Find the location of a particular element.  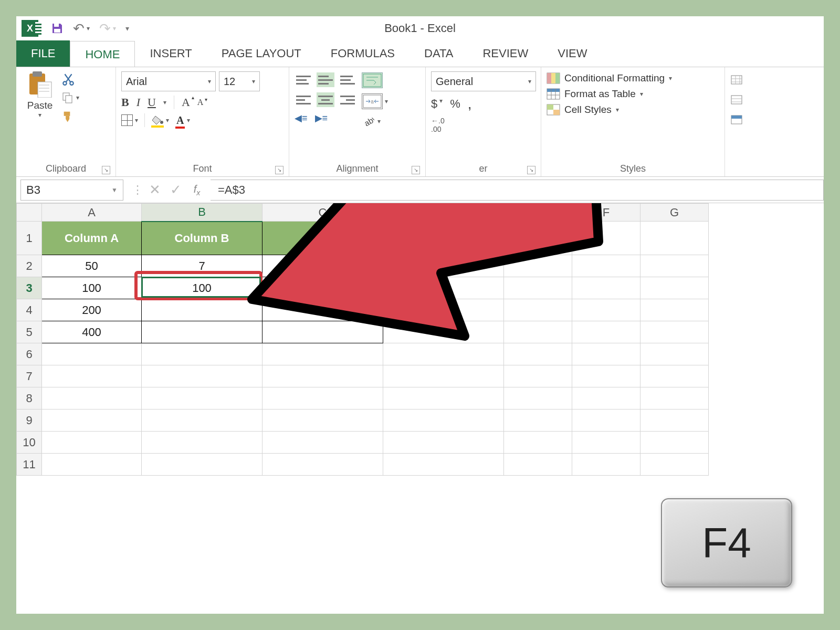

cell: 100 is located at coordinates (92, 288).